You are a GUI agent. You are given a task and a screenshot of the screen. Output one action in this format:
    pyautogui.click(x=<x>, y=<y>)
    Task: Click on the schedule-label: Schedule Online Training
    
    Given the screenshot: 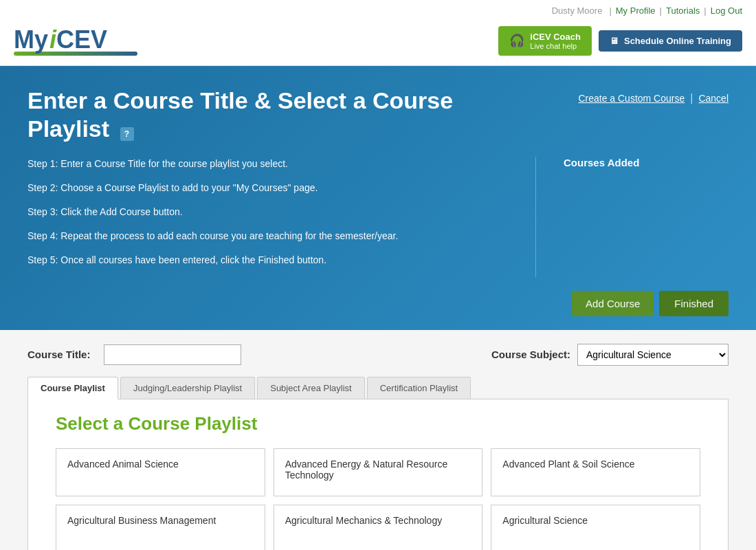 What is the action you would take?
    pyautogui.click(x=678, y=41)
    